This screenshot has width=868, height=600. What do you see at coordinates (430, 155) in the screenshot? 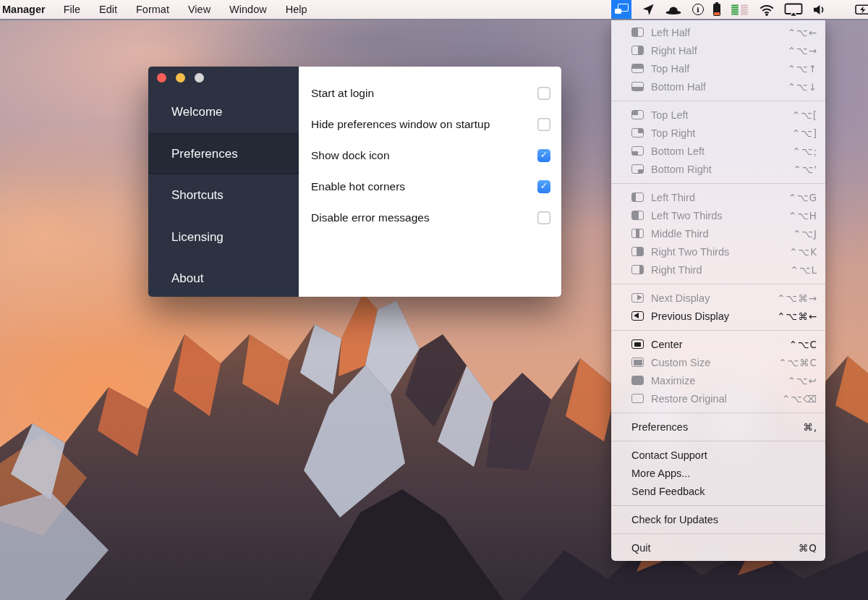
I see `option-row-show-dock-icon: Show dock icon✓` at bounding box center [430, 155].